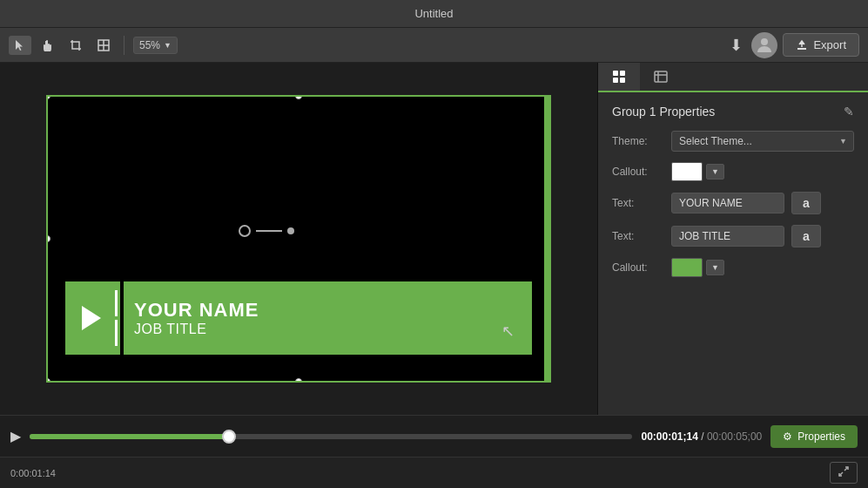  Describe the element at coordinates (702, 437) in the screenshot. I see `time-display: 00:00:01;14 / 00:00:05;00` at that location.